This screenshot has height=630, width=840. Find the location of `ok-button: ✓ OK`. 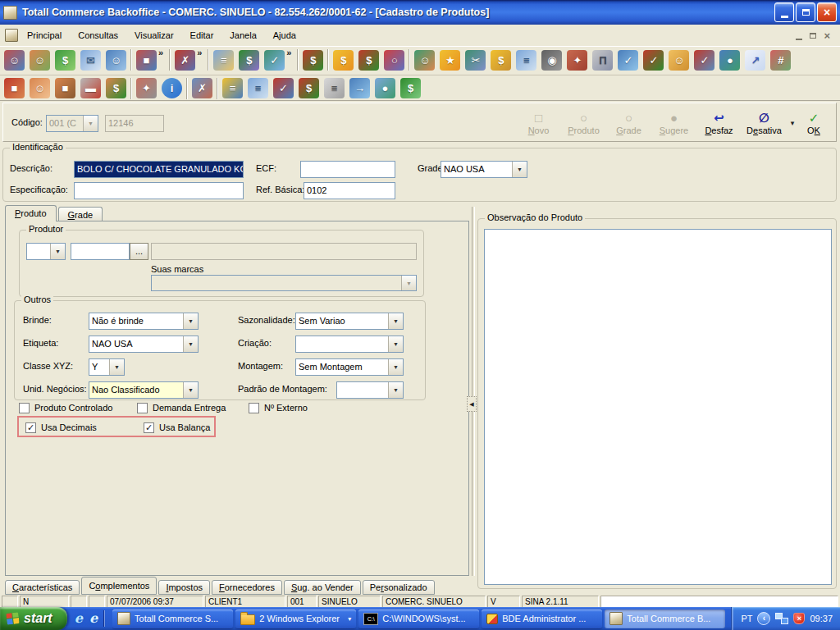

ok-button: ✓ OK is located at coordinates (814, 123).